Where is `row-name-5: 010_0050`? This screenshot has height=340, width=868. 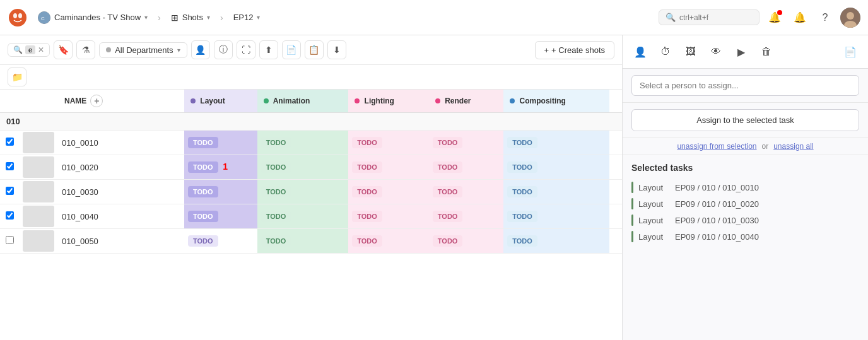 row-name-5: 010_0050 is located at coordinates (121, 241).